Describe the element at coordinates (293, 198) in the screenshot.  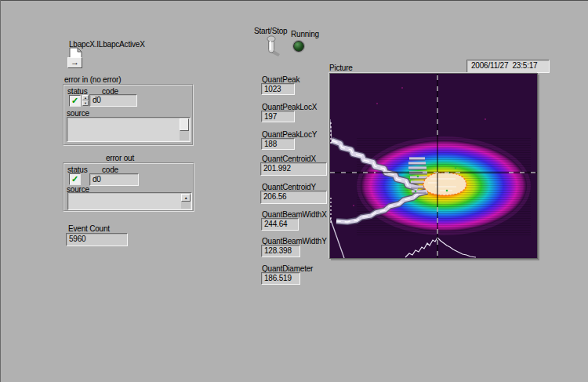
I see `quant-centroidy-field: 206.56` at that location.